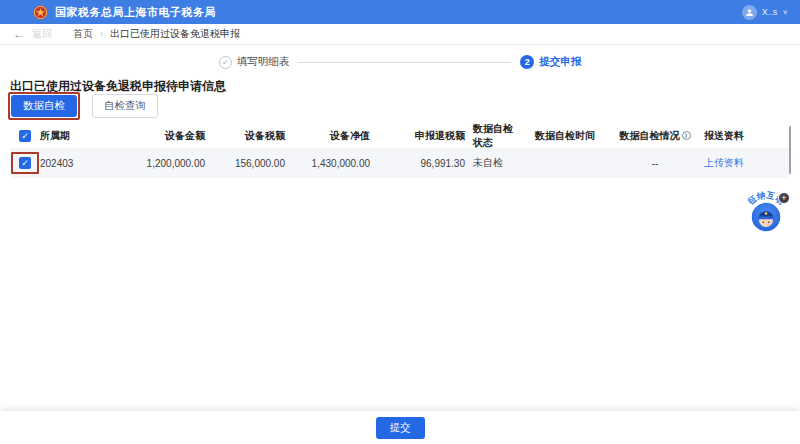 Image resolution: width=800 pixels, height=444 pixels. Describe the element at coordinates (404, 62) in the screenshot. I see `step-connector-line` at that location.